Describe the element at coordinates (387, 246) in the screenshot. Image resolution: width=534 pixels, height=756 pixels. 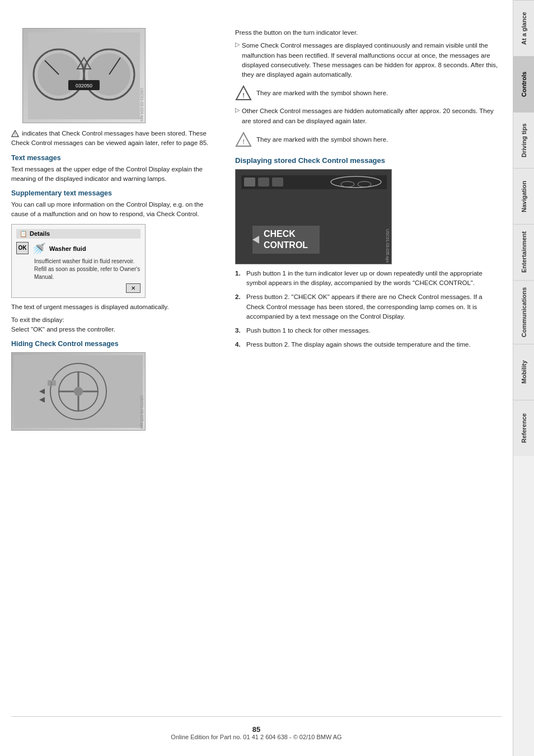
I see `check-image-watermark: USC01-03-035.eps` at that location.